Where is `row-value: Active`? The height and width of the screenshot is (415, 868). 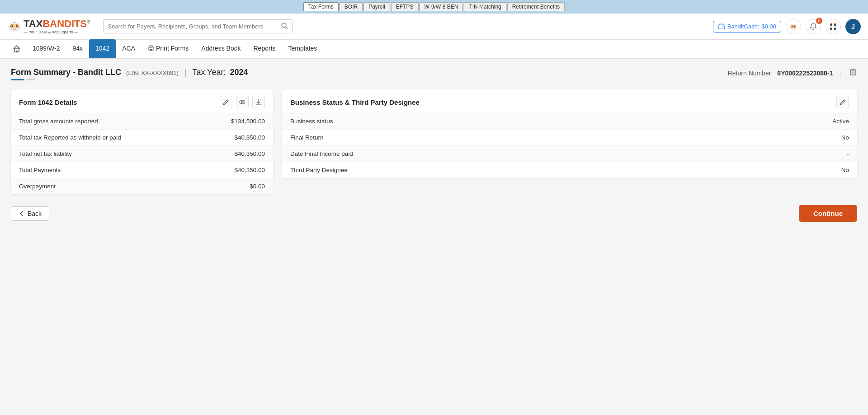
row-value: Active is located at coordinates (773, 121).